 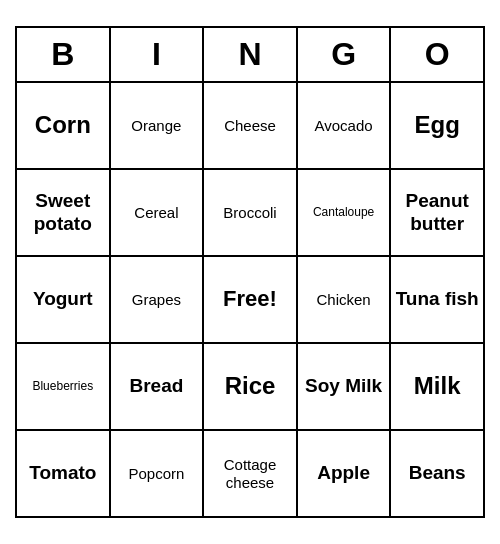 I want to click on bingo-cell-2-2: Free!, so click(x=251, y=300).